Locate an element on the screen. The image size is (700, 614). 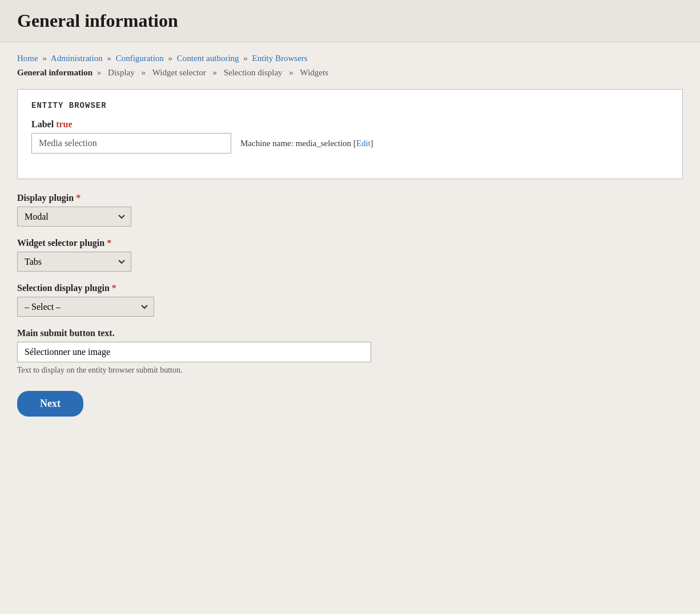
breadcrumb-sep-4: » is located at coordinates (246, 58).